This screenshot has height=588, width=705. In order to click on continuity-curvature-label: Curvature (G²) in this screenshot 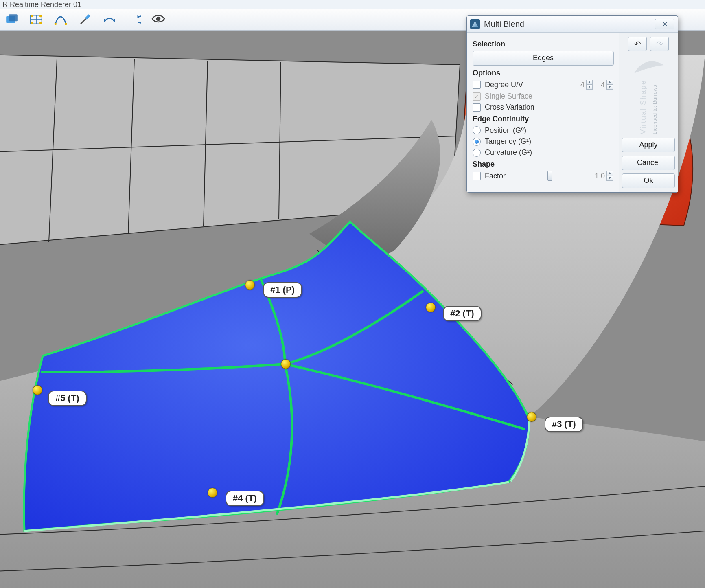, I will do `click(508, 152)`.